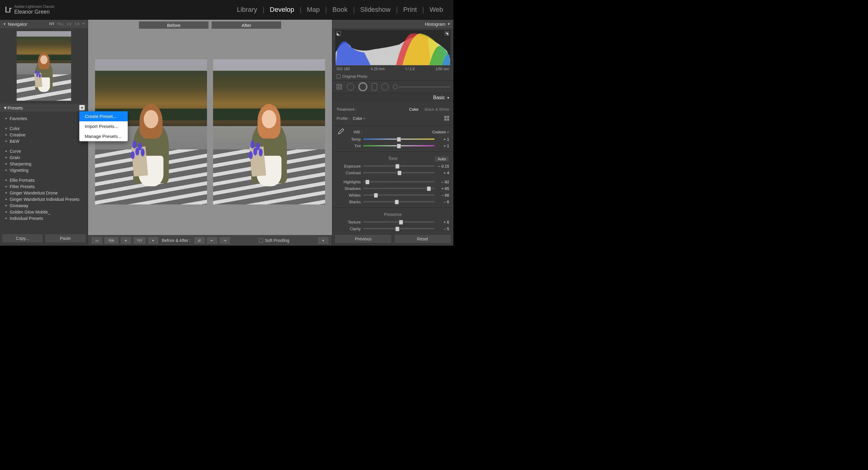 The image size is (868, 470). What do you see at coordinates (393, 24) in the screenshot?
I see `histogram-header: Histogram ▼` at bounding box center [393, 24].